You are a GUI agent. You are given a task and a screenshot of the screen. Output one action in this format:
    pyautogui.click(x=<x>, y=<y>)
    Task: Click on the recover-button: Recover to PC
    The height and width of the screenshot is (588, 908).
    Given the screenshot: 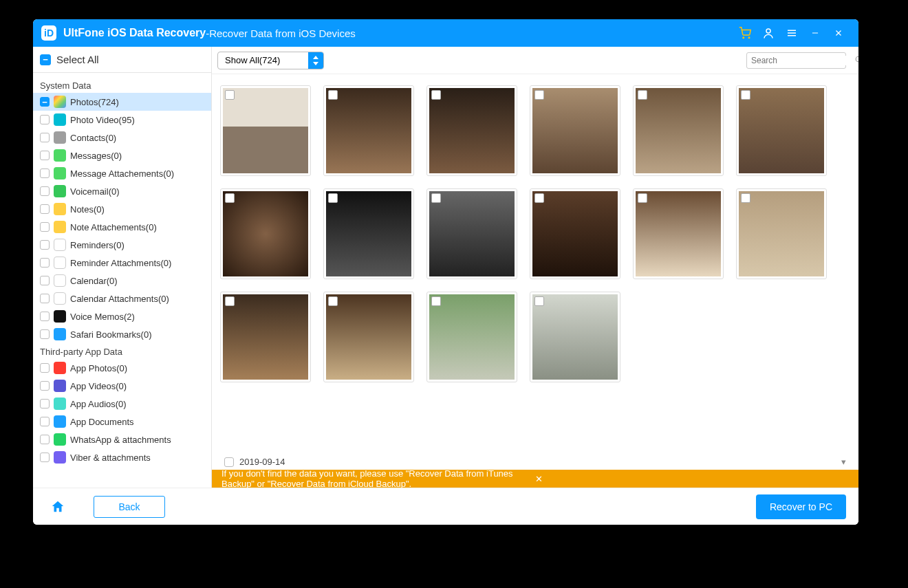 What is the action you would take?
    pyautogui.click(x=801, y=507)
    